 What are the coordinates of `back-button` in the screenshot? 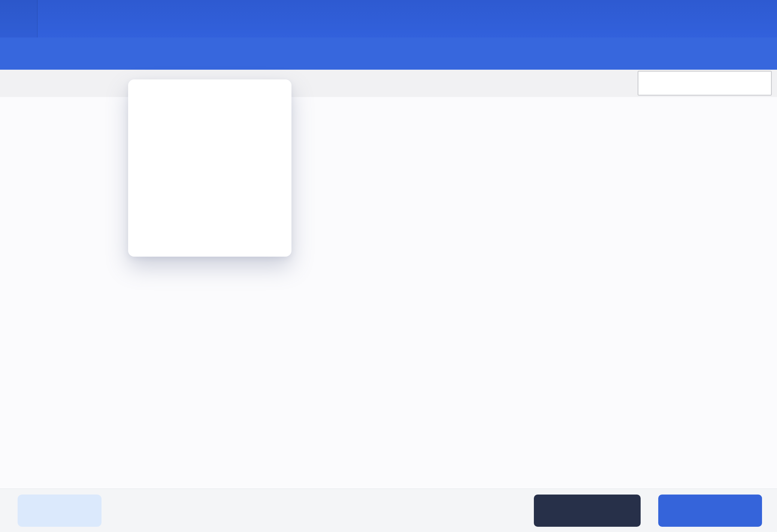 It's located at (60, 511).